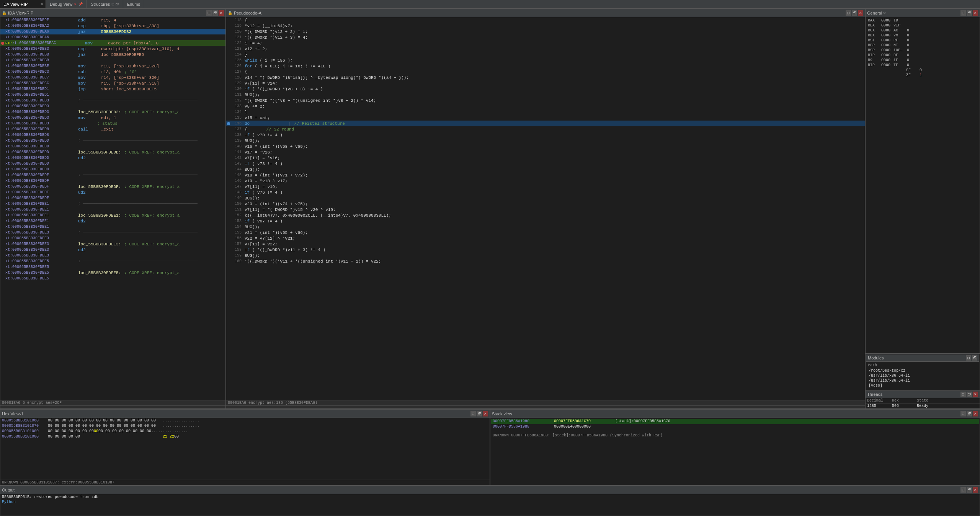  I want to click on pseudo-line: 146 v19 = *v18 ^ v17;, so click(546, 181).